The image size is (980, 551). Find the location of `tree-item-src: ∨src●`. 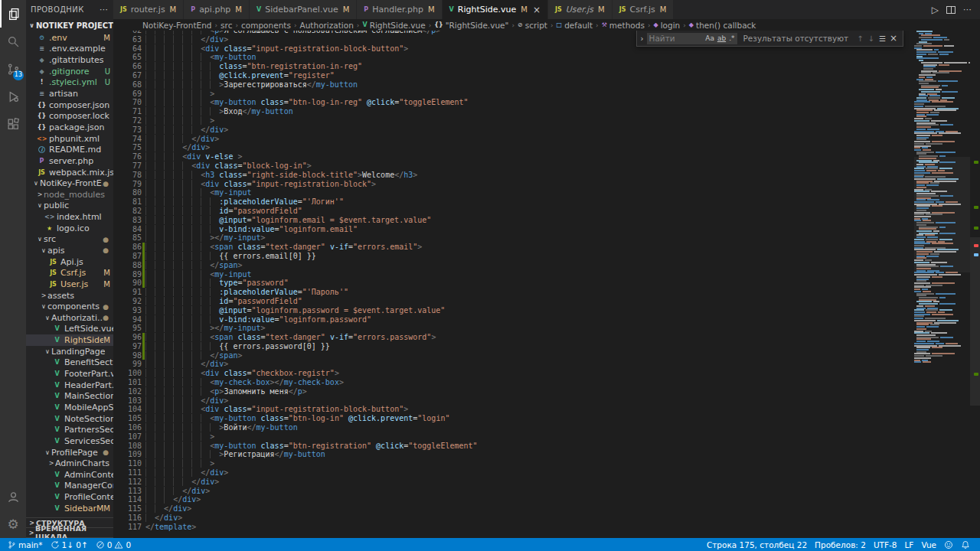

tree-item-src: ∨src● is located at coordinates (70, 240).